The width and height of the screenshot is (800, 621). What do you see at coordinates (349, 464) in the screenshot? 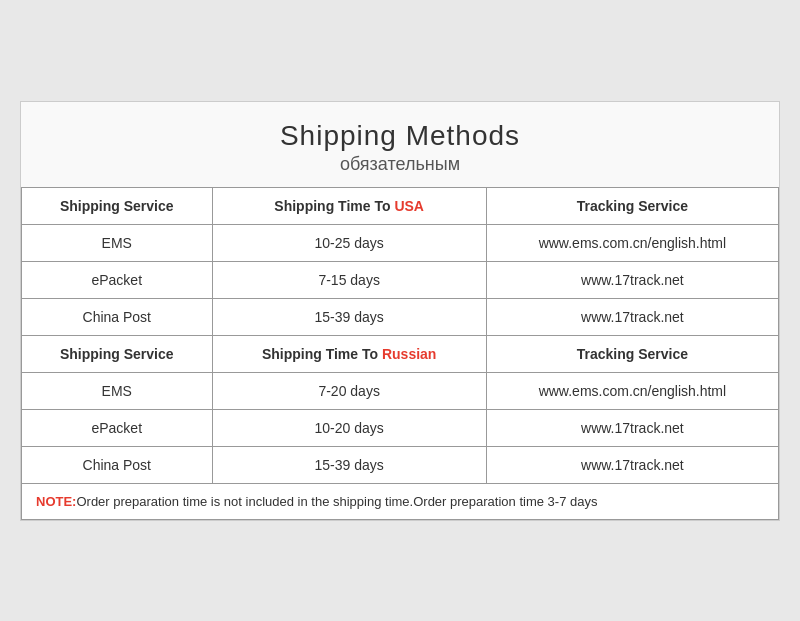
I see `russian-r3-time: 15-39 days` at bounding box center [349, 464].